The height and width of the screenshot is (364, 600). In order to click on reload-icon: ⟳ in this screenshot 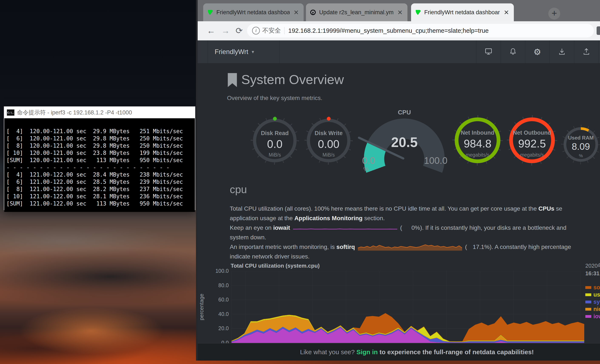, I will do `click(239, 31)`.